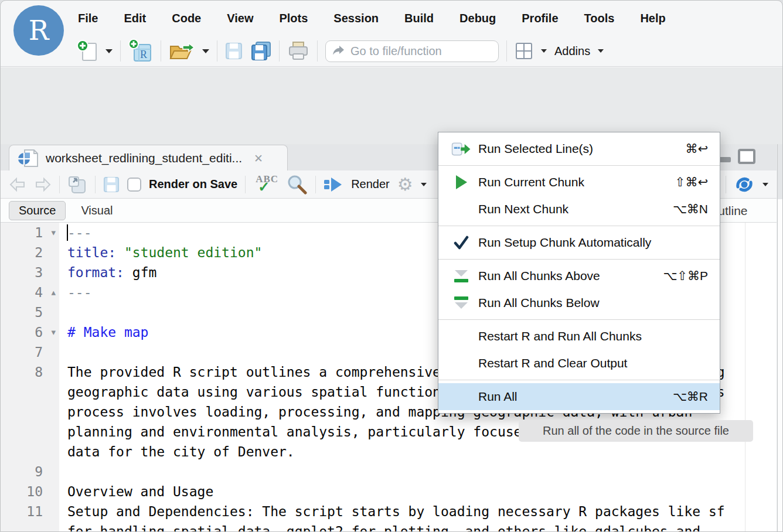 Image resolution: width=783 pixels, height=532 pixels. Describe the element at coordinates (389, 492) in the screenshot. I see `editor-row-line-10: 10Overview and Usage` at that location.